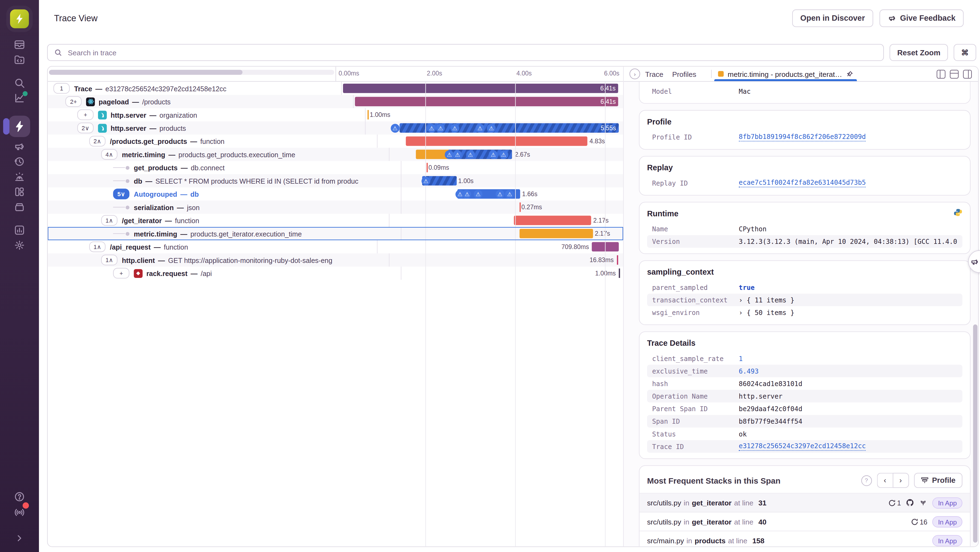 The width and height of the screenshot is (980, 552). Describe the element at coordinates (654, 74) in the screenshot. I see `tab-trace: Trace` at that location.